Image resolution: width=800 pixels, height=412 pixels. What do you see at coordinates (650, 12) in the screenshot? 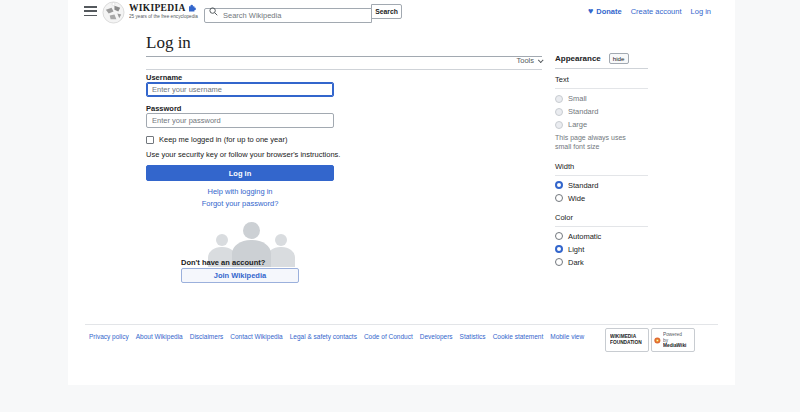
I see `header-links: ♥ Donate Create account Log in` at bounding box center [650, 12].